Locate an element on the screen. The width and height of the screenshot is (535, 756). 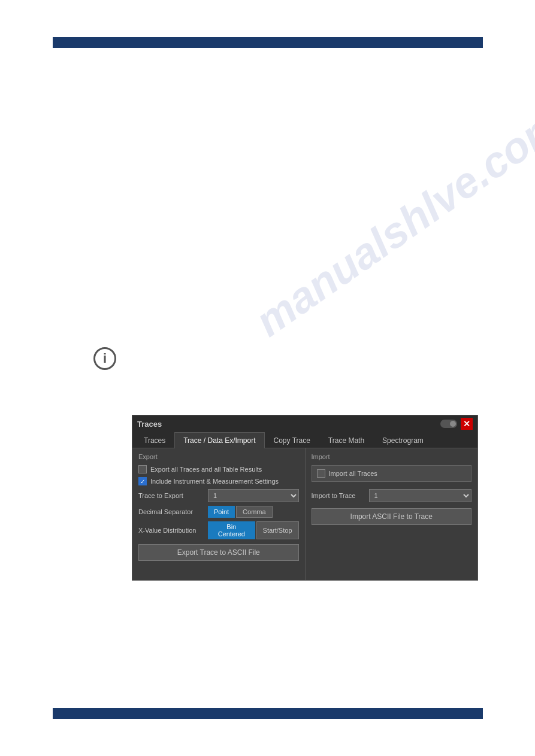
point-button: Point is located at coordinates (222, 512).